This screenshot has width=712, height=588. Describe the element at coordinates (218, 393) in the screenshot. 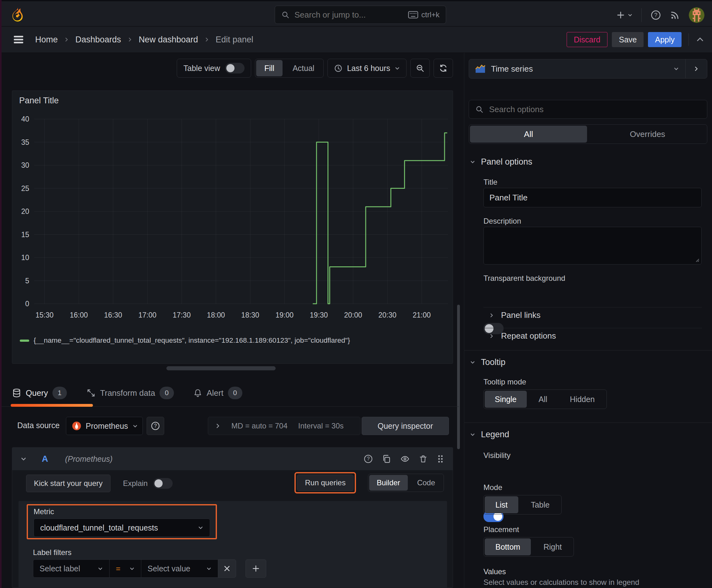

I see `tab-alert: Alert 0` at that location.